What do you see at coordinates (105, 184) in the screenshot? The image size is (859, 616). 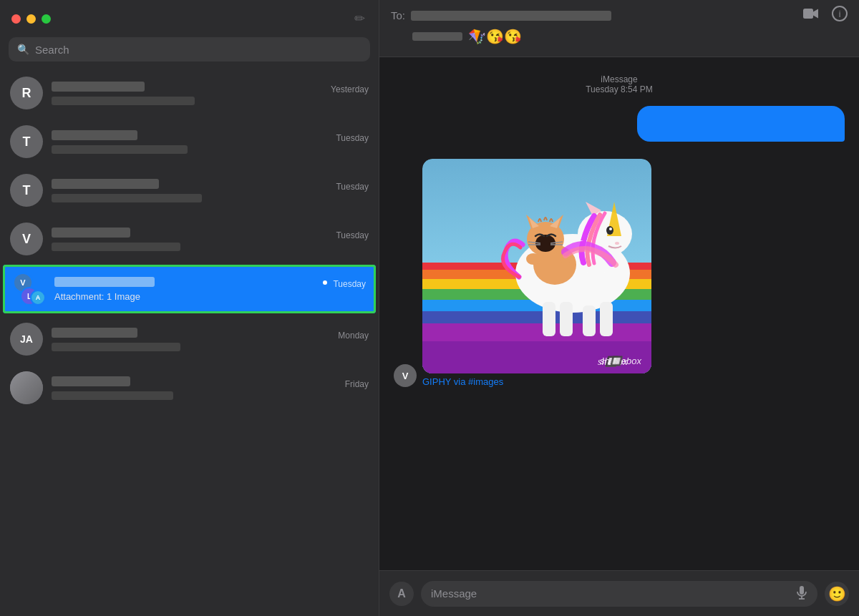 I see `conv-name-t2` at bounding box center [105, 184].